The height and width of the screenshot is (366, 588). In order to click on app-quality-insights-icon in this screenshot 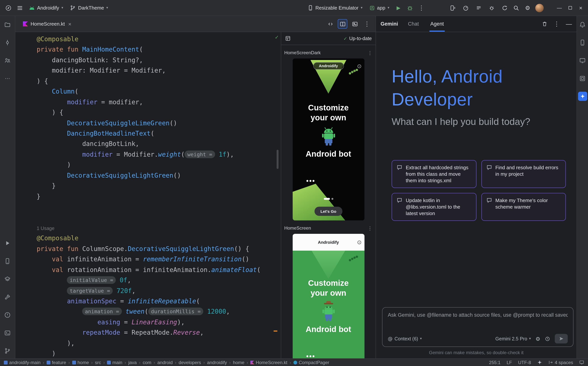, I will do `click(492, 8)`.